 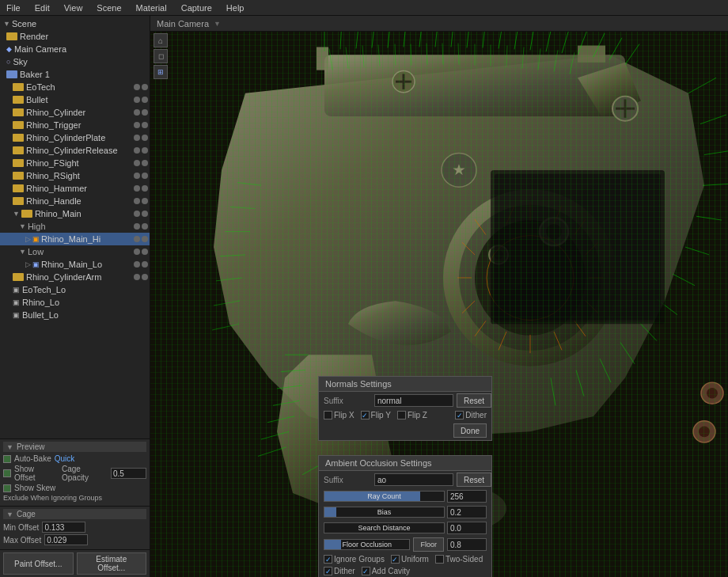 I want to click on tree-item-sky: ○ Sky, so click(x=74, y=62).